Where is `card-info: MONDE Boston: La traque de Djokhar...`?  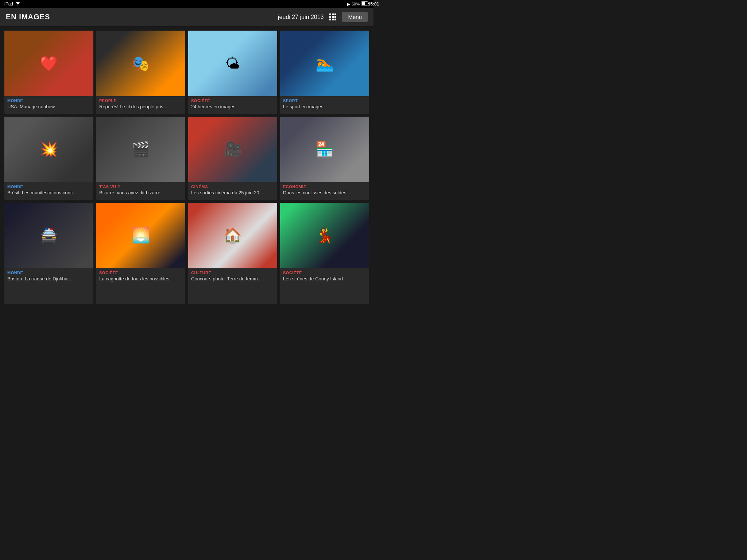
card-info: MONDE Boston: La traque de Djokhar... is located at coordinates (49, 277).